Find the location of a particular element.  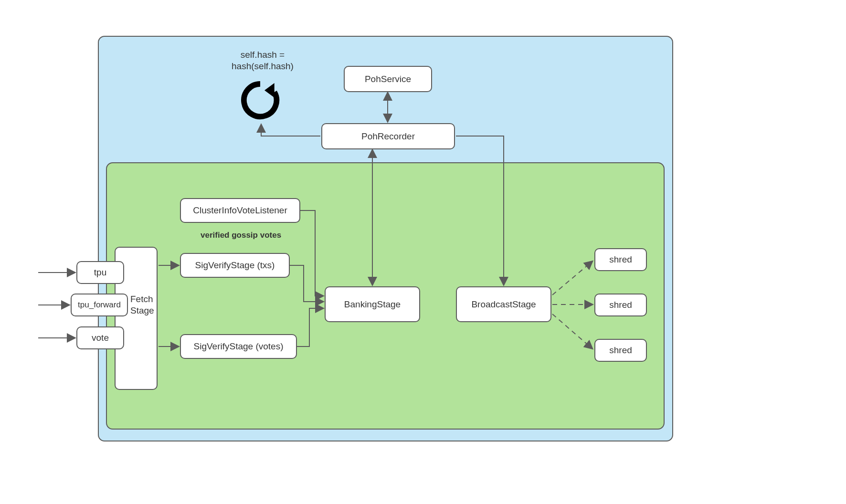

fetch-stage-label: Fetch Stage is located at coordinates (142, 305).